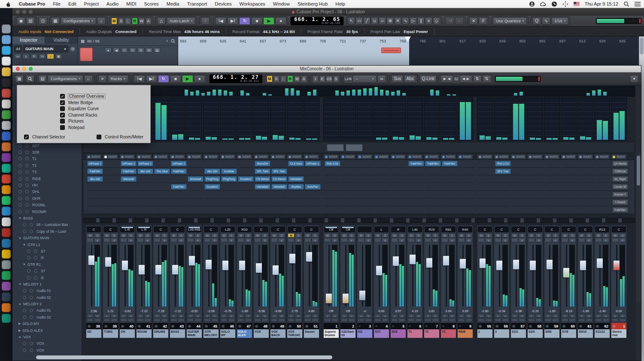  Describe the element at coordinates (149, 21) in the screenshot. I see `data-name-project-asm-buttons-a-button: A` at that location.